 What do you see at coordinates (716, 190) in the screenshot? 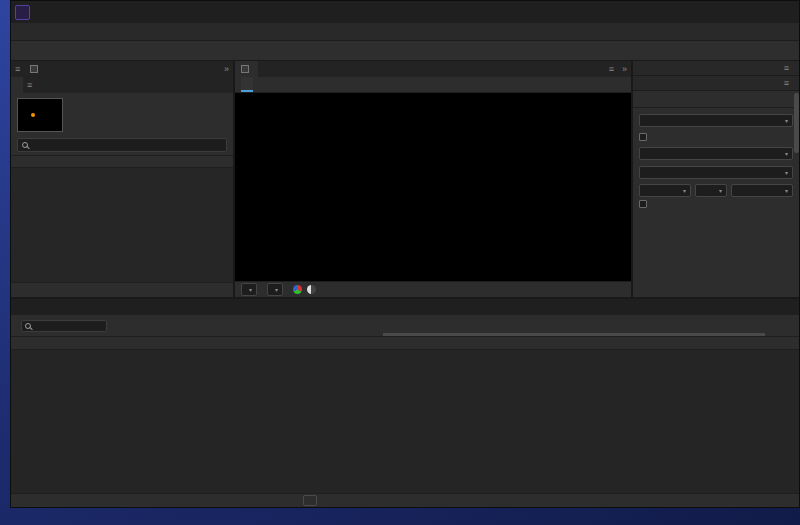
I see `framerate-skip-resolution: ▾ ▾ ▾` at bounding box center [716, 190].